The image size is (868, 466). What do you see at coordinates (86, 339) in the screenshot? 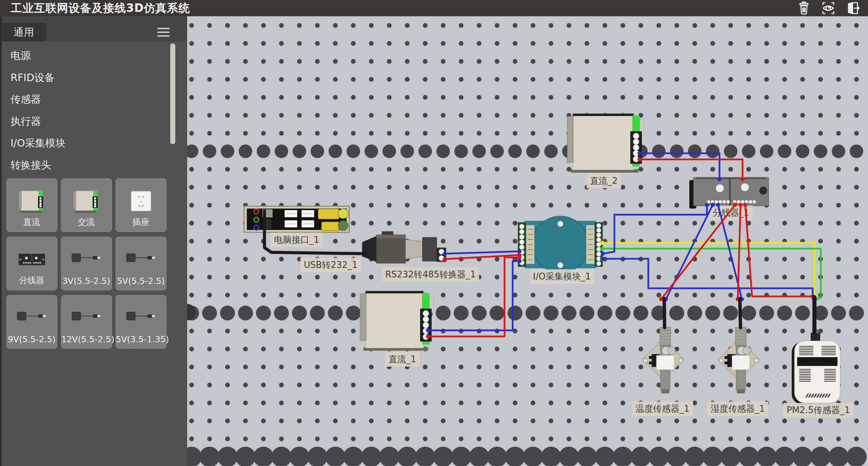
I see `tile-label: 12V(5.5-2.5)` at bounding box center [86, 339].